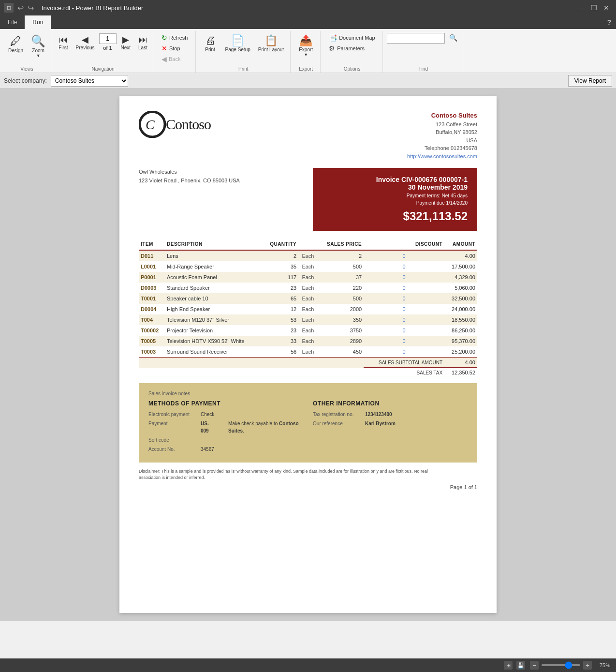  Describe the element at coordinates (352, 38) in the screenshot. I see `document-map-button: 📑 Document Map` at that location.